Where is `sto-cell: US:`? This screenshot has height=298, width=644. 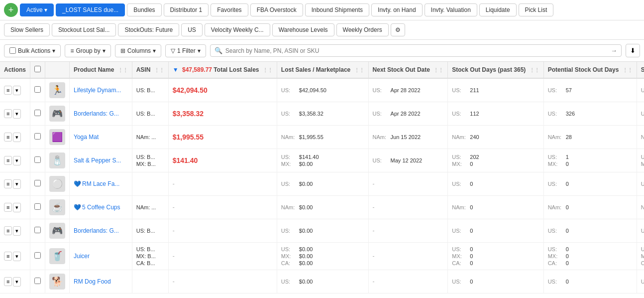 sto-cell: US: is located at coordinates (640, 90).